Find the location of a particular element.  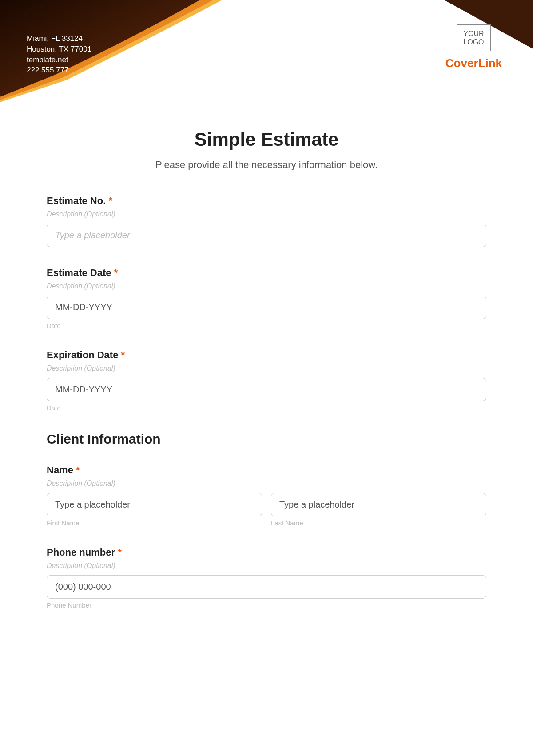

form-subtitle: Please provide all the necessary informa… is located at coordinates (266, 165).